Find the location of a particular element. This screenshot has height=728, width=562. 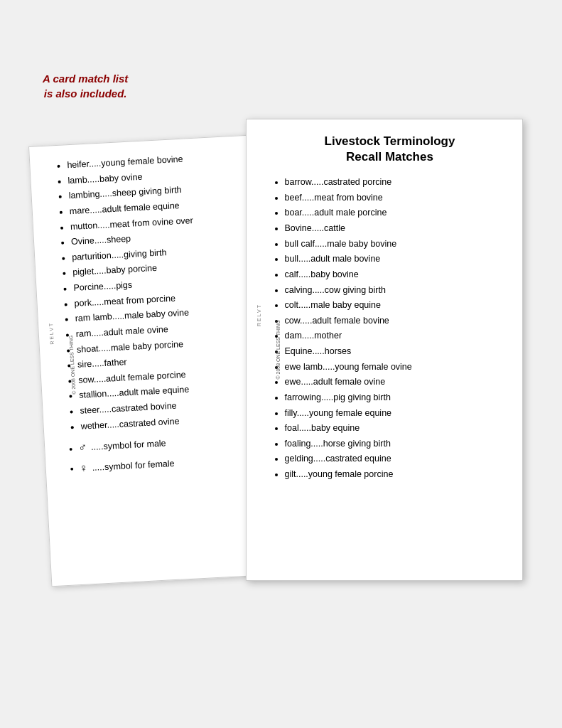

female-symbol-text: .....symbol for female is located at coordinates (134, 466).